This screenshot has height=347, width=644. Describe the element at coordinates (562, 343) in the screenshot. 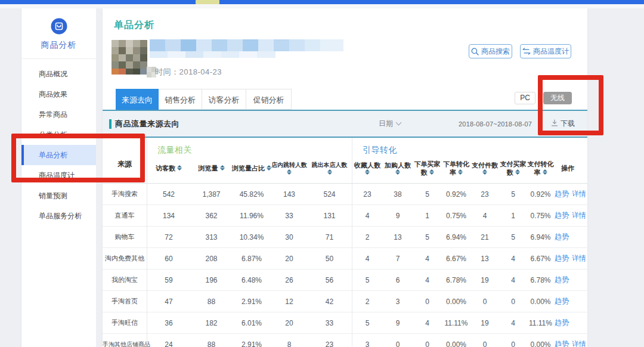

I see `row-7-action-trend: 趋势` at that location.